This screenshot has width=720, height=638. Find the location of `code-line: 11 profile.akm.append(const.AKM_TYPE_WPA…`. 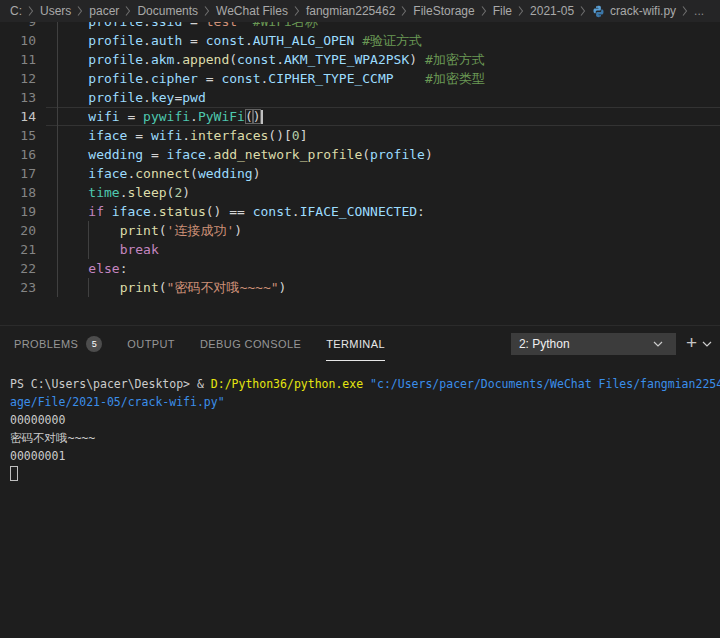

code-line: 11 profile.akm.append(const.AKM_TYPE_WPA… is located at coordinates (360, 60).